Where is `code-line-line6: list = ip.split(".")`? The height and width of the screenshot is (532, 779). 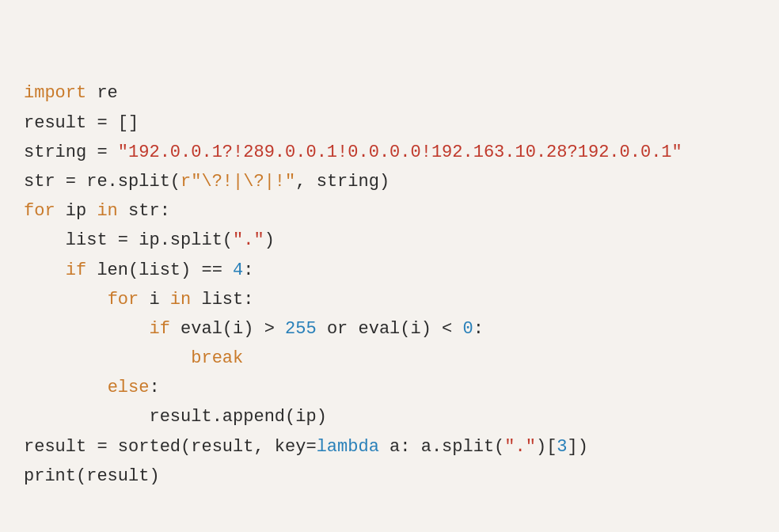 code-line-line6: list = ip.split(".") is located at coordinates (390, 241).